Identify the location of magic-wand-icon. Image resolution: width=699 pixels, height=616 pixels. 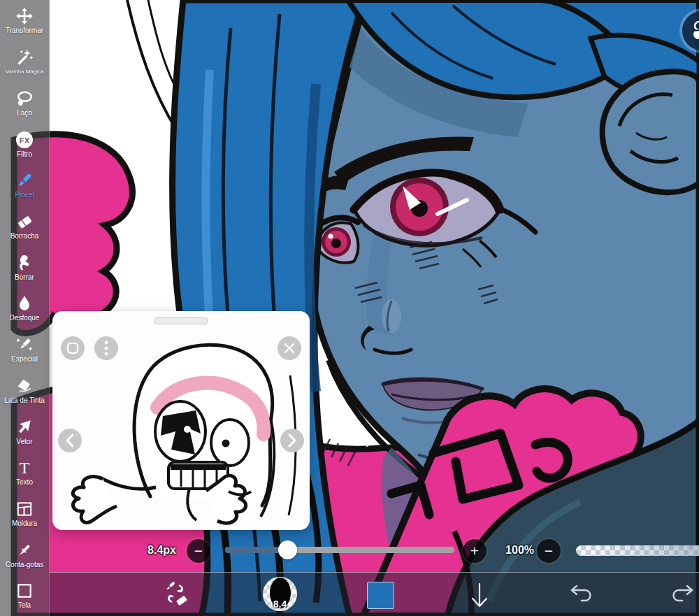
(24, 57).